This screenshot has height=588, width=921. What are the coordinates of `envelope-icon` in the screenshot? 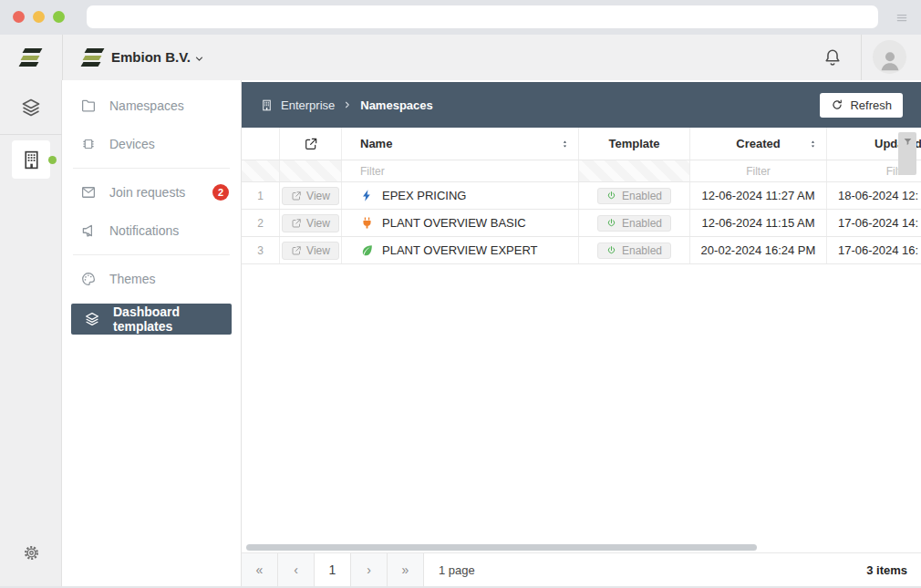 It's located at (88, 192).